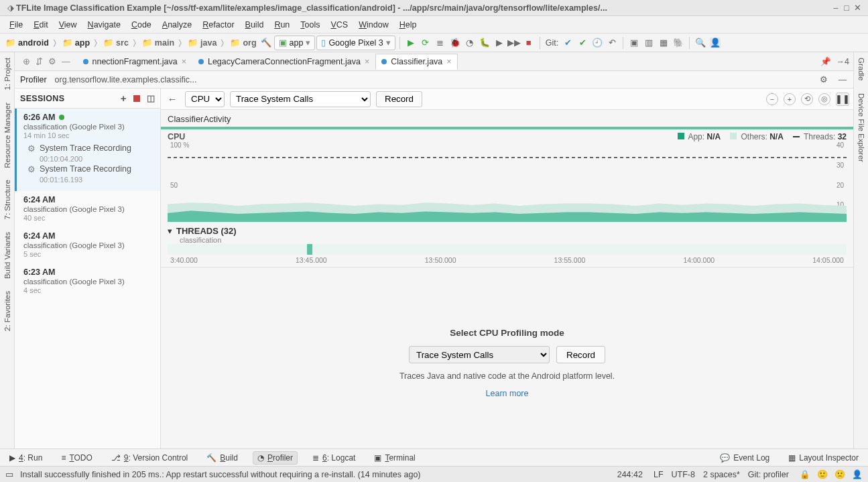 This screenshot has height=482, width=868. I want to click on git-update-icon: ✔, so click(568, 43).